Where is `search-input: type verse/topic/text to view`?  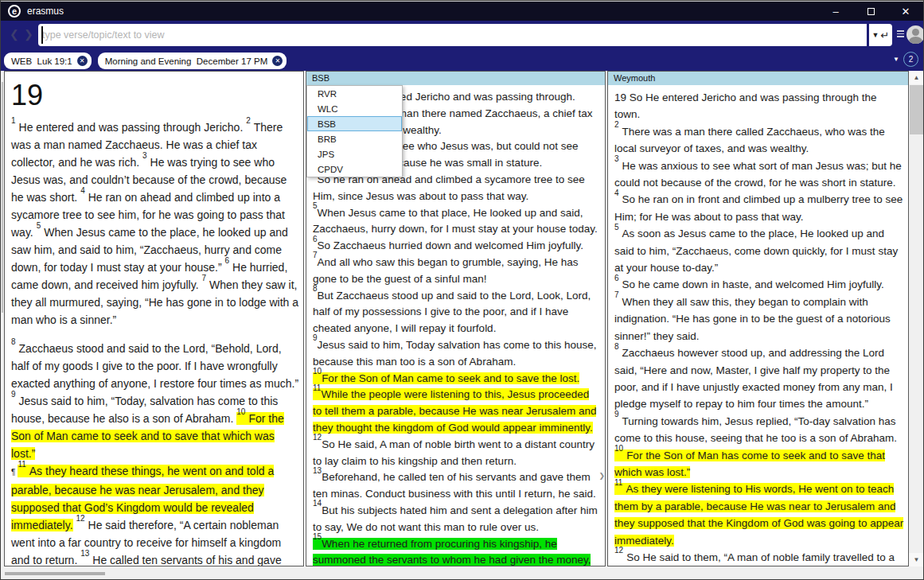 search-input: type verse/topic/text to view is located at coordinates (452, 35).